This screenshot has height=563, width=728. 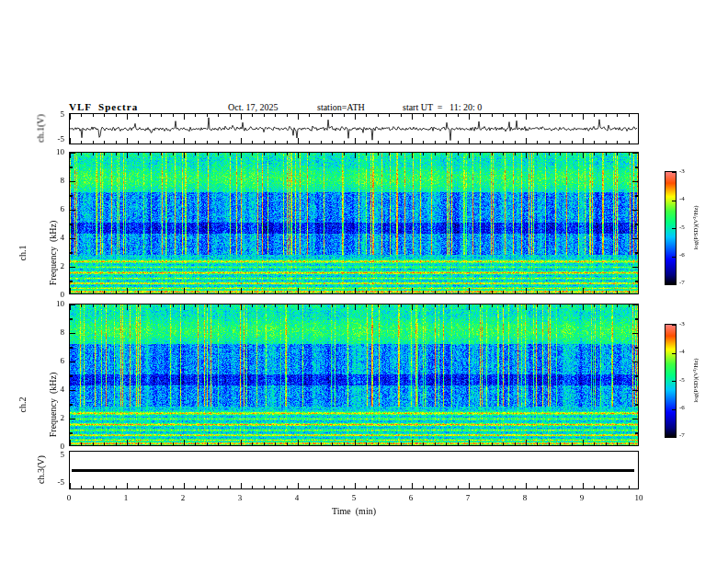 What do you see at coordinates (55, 114) in the screenshot?
I see `ch1v-tick-label: 5` at bounding box center [55, 114].